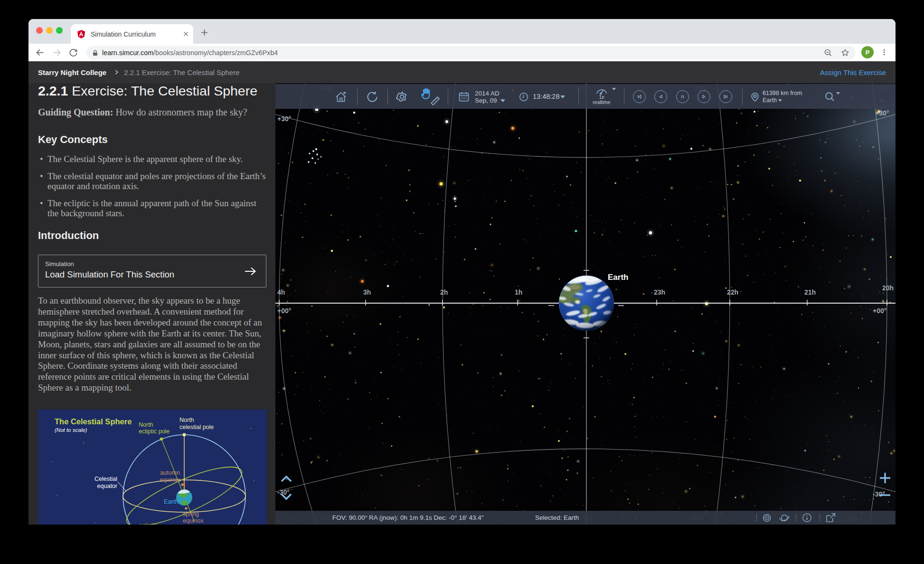  I want to click on orbit-glyph-icon, so click(784, 518).